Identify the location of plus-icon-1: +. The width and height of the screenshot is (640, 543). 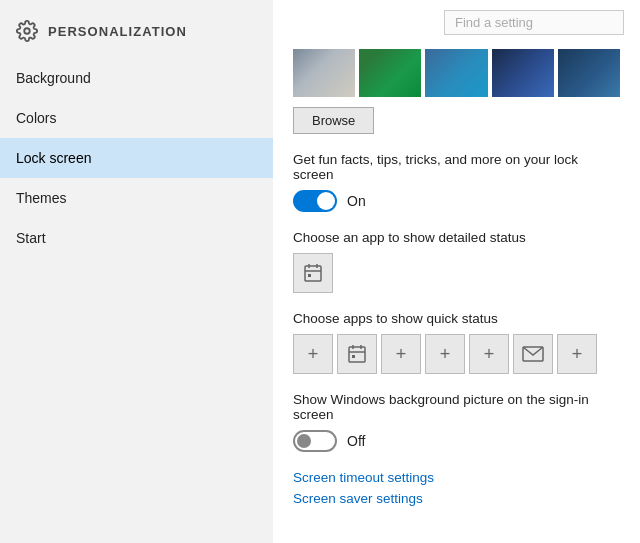
(314, 354).